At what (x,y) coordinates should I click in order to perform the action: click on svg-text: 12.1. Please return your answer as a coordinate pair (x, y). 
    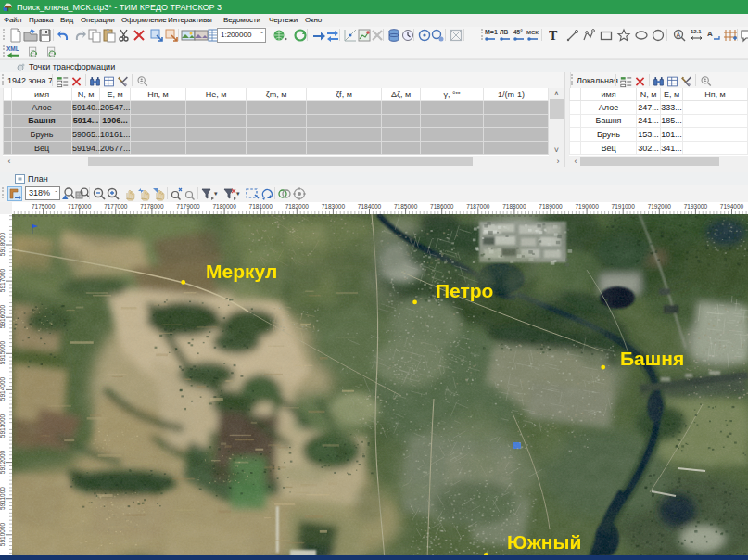
    Looking at the image, I should click on (696, 32).